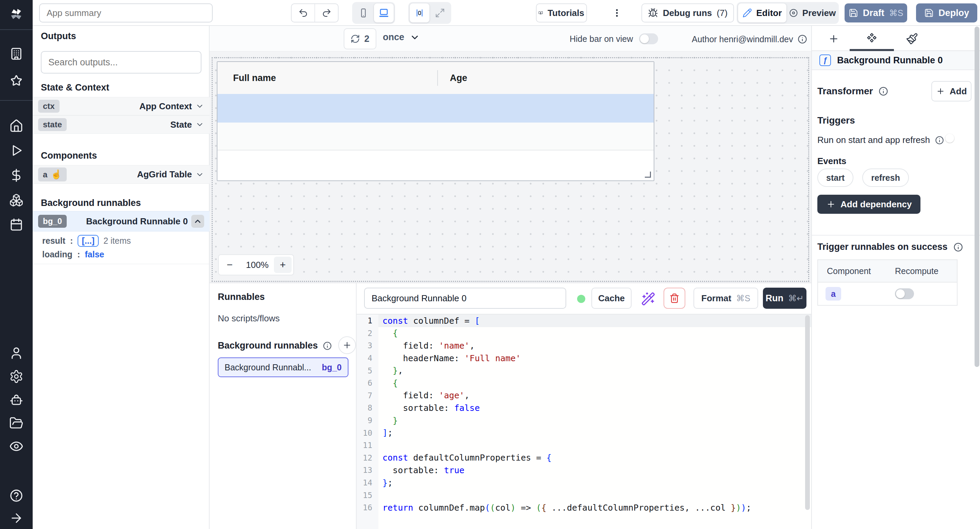 The height and width of the screenshot is (529, 980). I want to click on aggrid-table-component: Full name Age, so click(436, 121).